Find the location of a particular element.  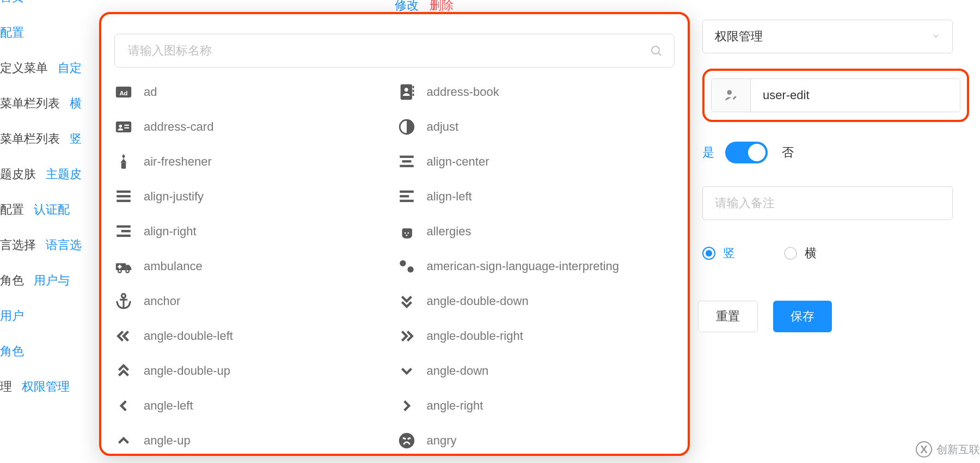

asl-icon is located at coordinates (407, 266).